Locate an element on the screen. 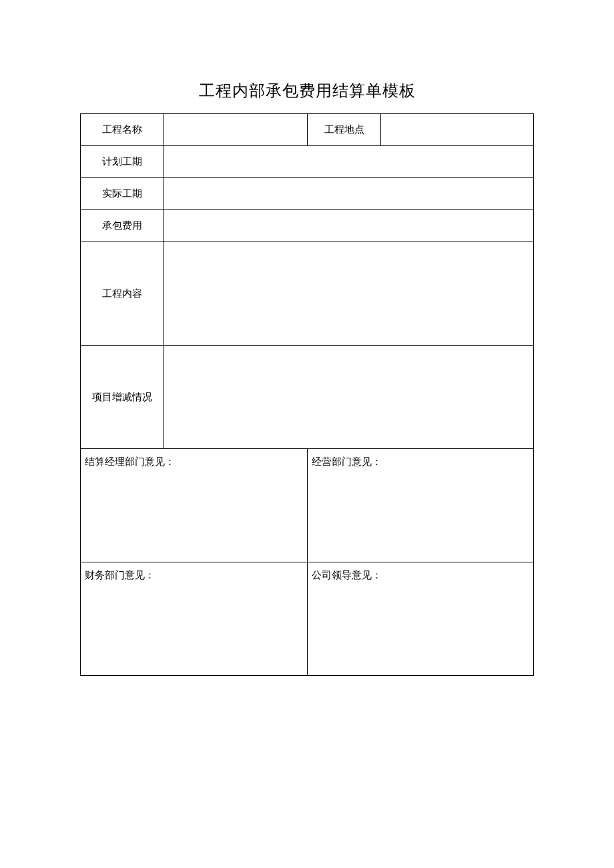 The image size is (614, 868). table-row: 承包费用 is located at coordinates (307, 226).